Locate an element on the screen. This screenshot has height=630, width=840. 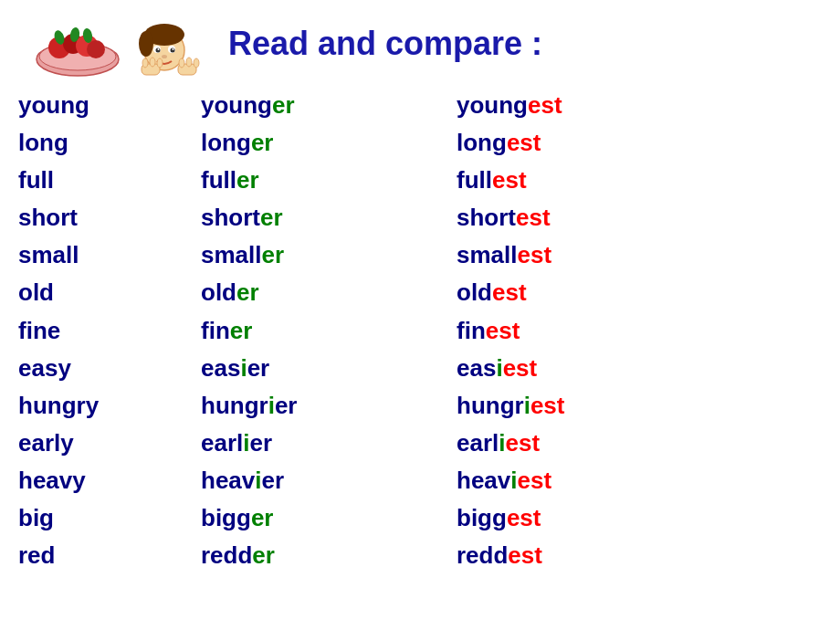
superlative-word: oldest is located at coordinates (612, 292).